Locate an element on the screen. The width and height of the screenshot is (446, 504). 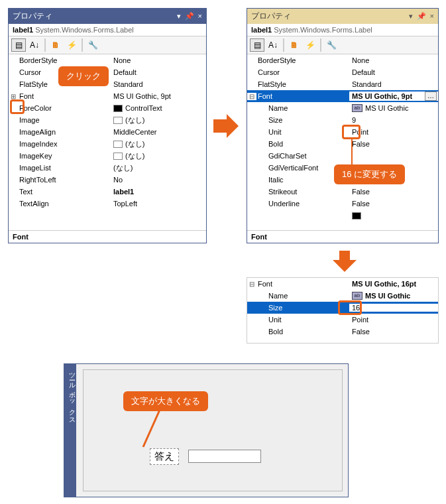
font-expand-icon: ⊞ is located at coordinates (13, 97).